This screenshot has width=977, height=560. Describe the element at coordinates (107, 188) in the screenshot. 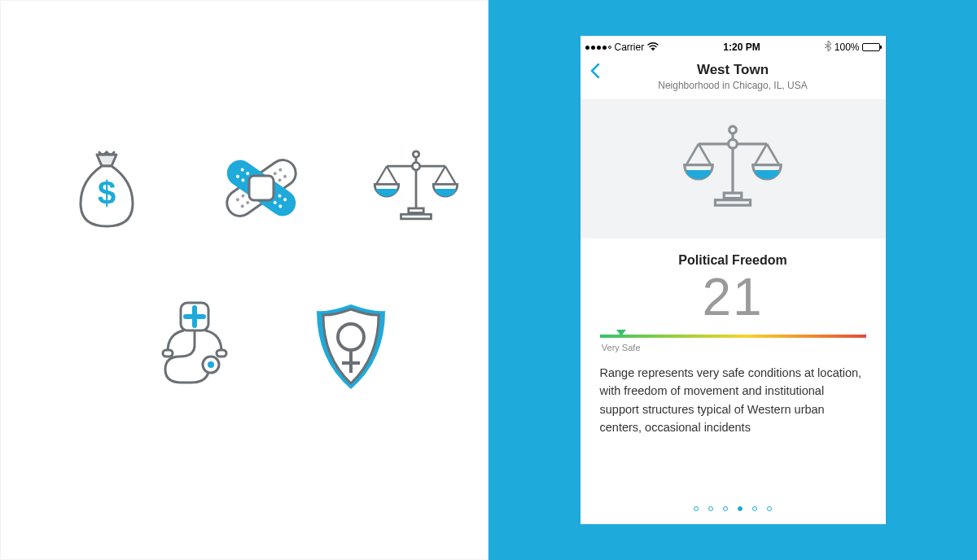

I see `money-bag-icon: $` at that location.